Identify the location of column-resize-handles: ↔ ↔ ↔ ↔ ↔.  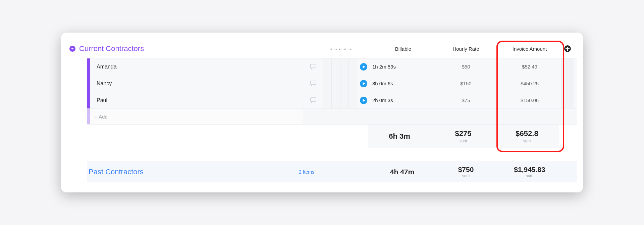
(340, 49).